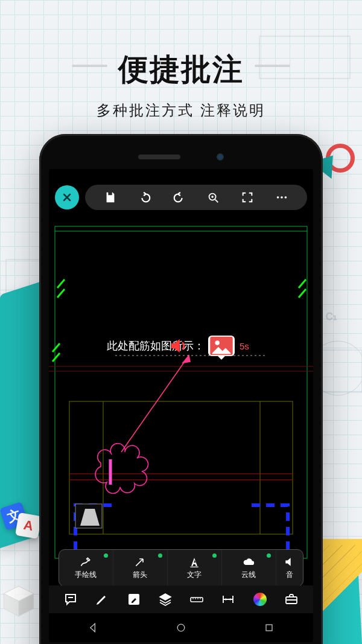 This screenshot has width=362, height=644. I want to click on marketing-subtitle: 多种批注方式 注释说明, so click(181, 110).